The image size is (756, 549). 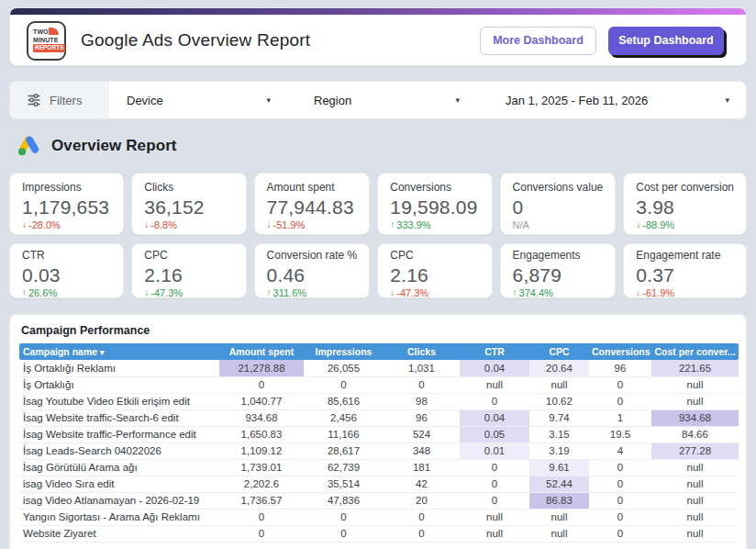 What do you see at coordinates (66, 275) in the screenshot?
I see `kpi-value: 0.03` at bounding box center [66, 275].